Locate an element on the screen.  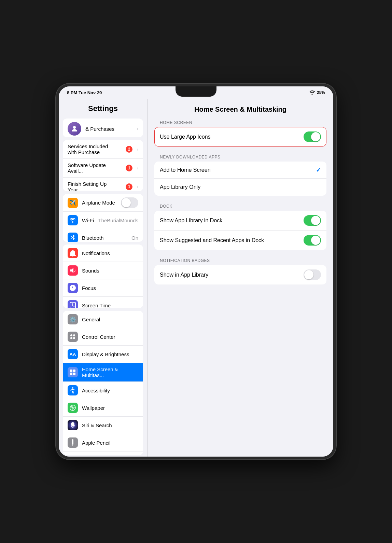
sidebar-item-focus: Focus is located at coordinates (103, 288).